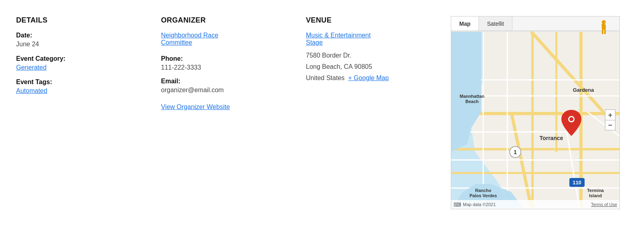 This screenshot has width=644, height=227. Describe the element at coordinates (595, 196) in the screenshot. I see `svg-text: Island` at that location.